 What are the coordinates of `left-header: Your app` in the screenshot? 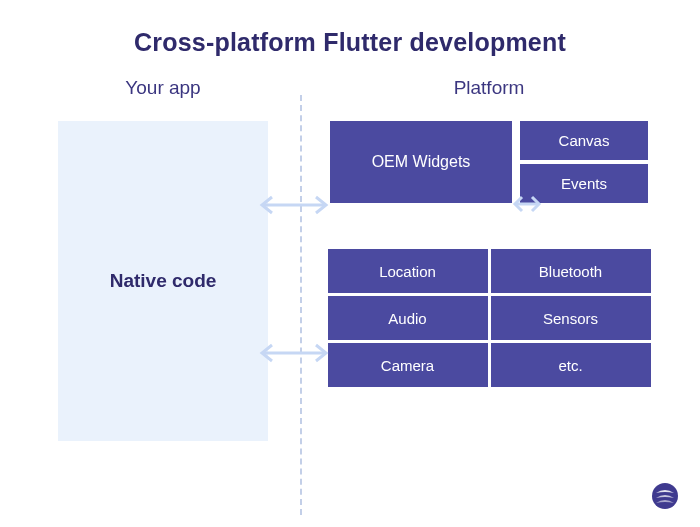 It's located at (162, 88).